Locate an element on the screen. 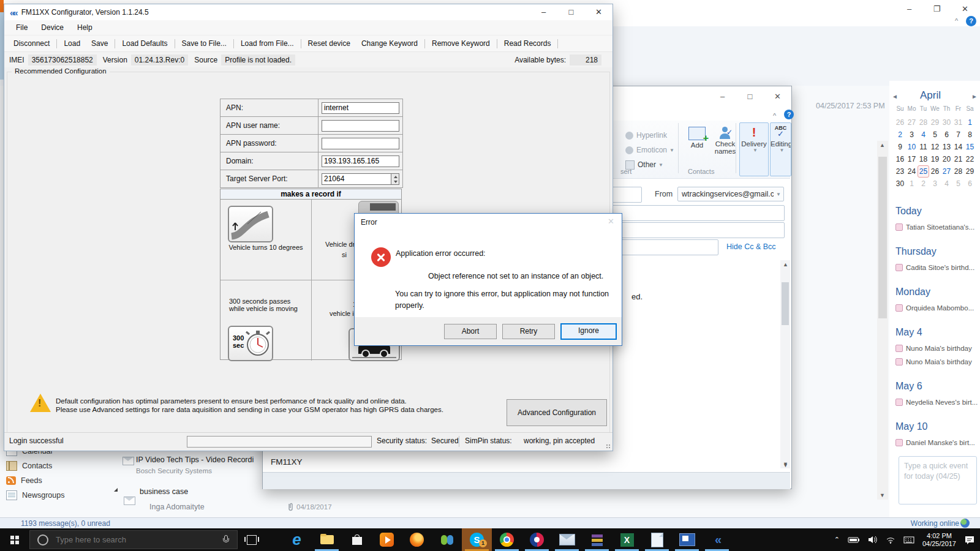 This screenshot has width=980, height=551. battery-icon is located at coordinates (854, 540).